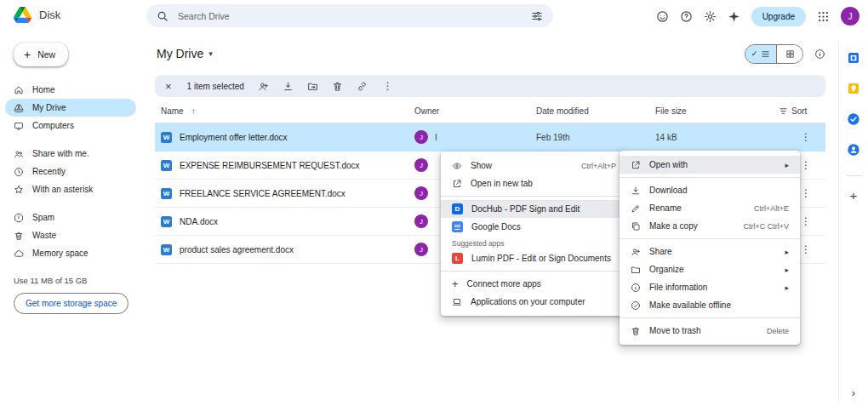 This screenshot has height=406, width=868. I want to click on sidebar-item-my-drive: My Drive, so click(71, 107).